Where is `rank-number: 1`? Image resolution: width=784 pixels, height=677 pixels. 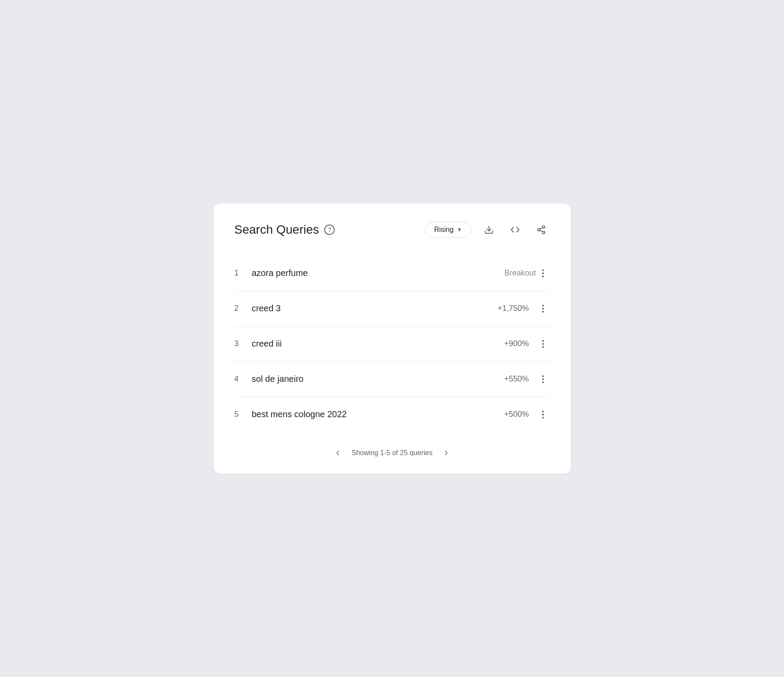 rank-number: 1 is located at coordinates (243, 273).